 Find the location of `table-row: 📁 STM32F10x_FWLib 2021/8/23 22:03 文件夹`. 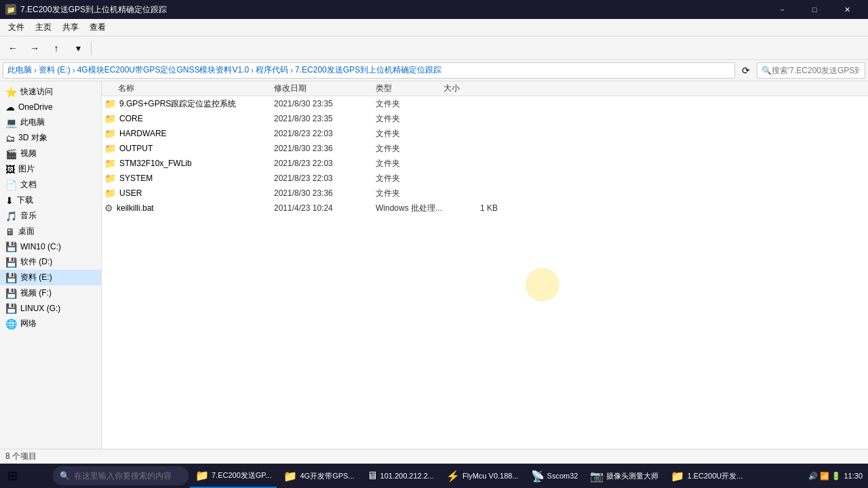

table-row: 📁 STM32F10x_FWLib 2021/8/23 22:03 文件夹 is located at coordinates (485, 163).